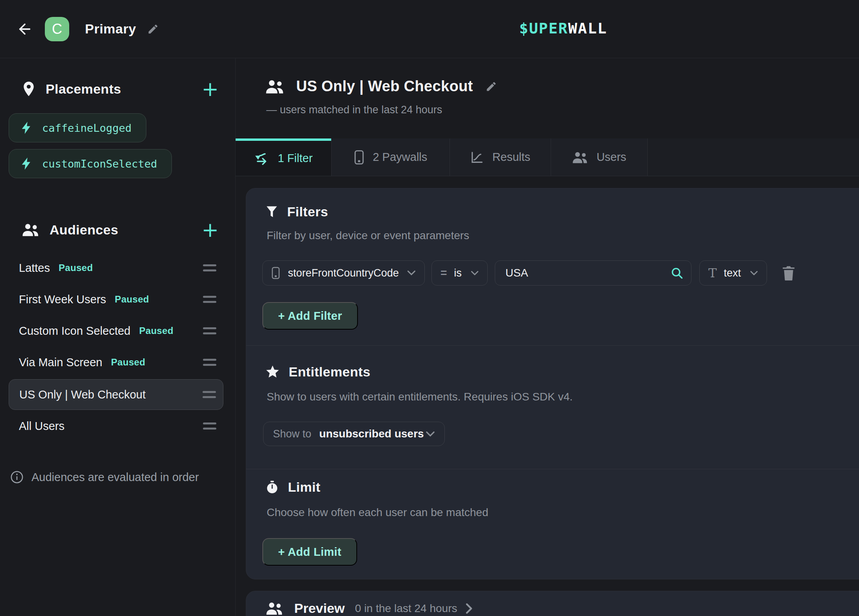 This screenshot has height=616, width=859. Describe the element at coordinates (293, 487) in the screenshot. I see `limit-section-header: Limit` at that location.